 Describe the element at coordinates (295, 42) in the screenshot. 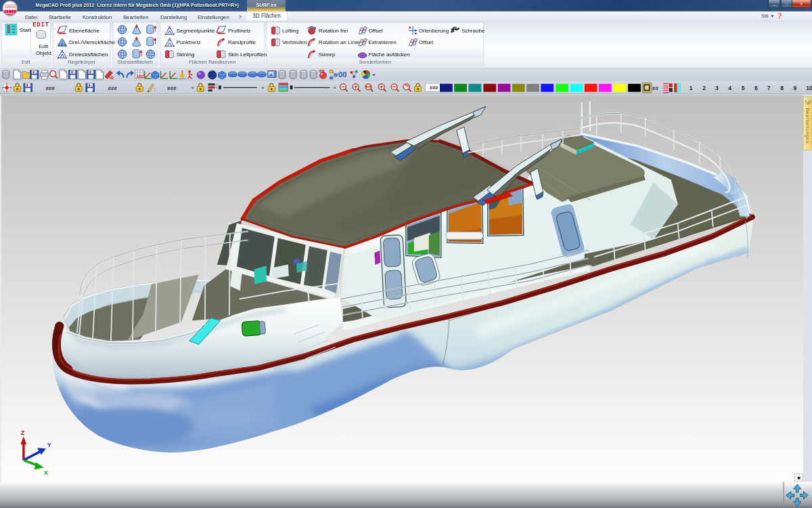

I see `svg-text: Verbinden` at that location.